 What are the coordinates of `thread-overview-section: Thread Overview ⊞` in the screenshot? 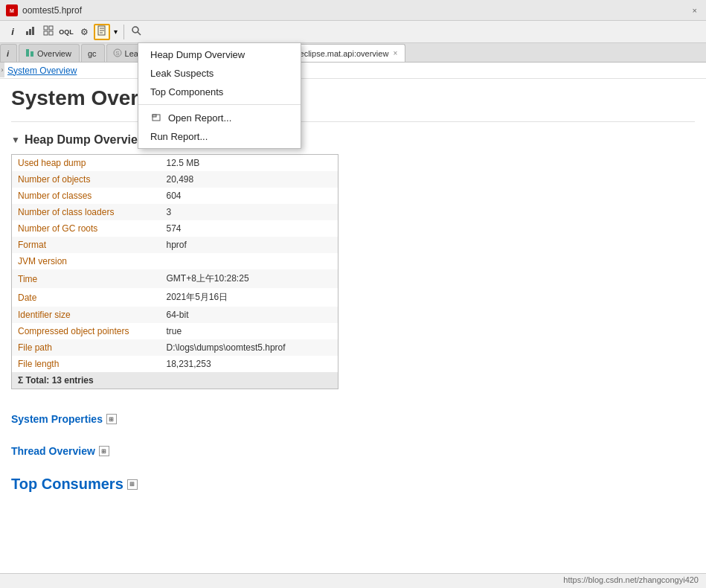 It's located at (353, 448).